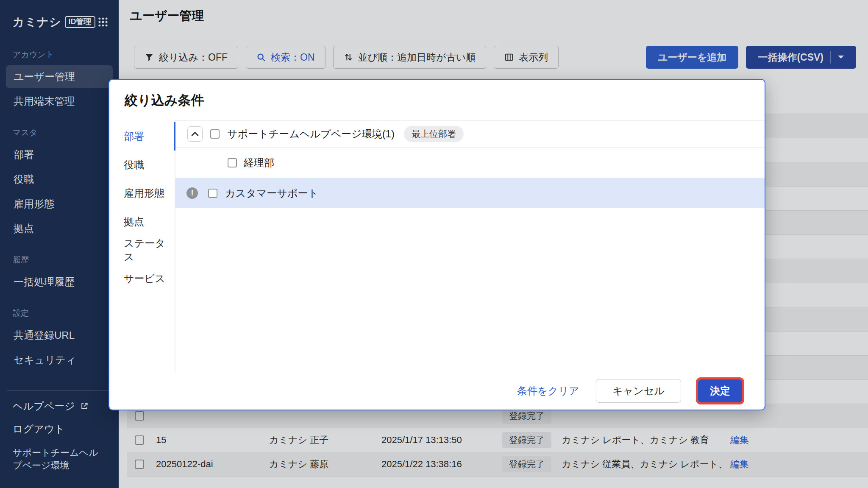 Image resolution: width=868 pixels, height=488 pixels. What do you see at coordinates (215, 134) in the screenshot?
I see `root-department-checkbox` at bounding box center [215, 134].